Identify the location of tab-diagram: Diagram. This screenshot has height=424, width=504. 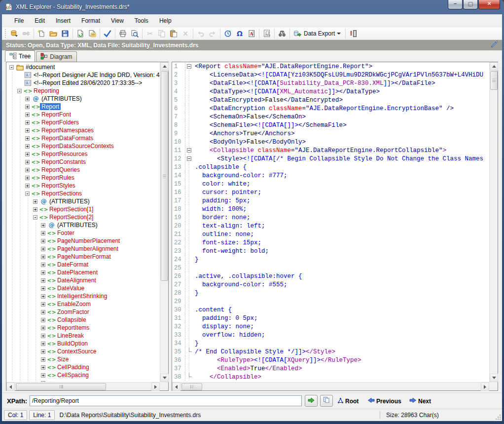
(56, 56).